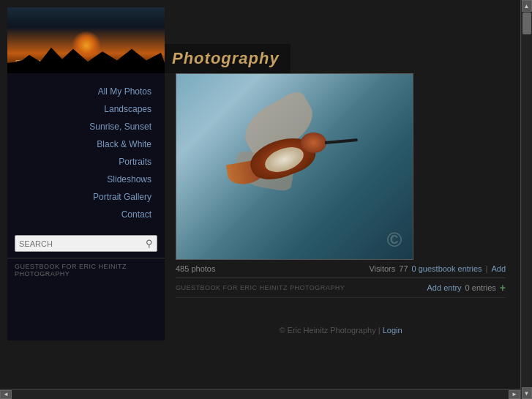 The image size is (532, 399). What do you see at coordinates (445, 288) in the screenshot?
I see `add-entry-link: Add entry` at bounding box center [445, 288].